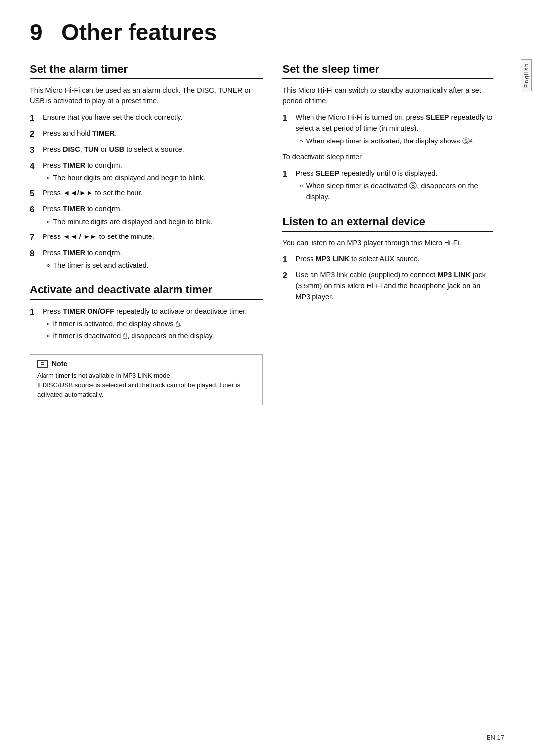 This screenshot has height=756, width=534. I want to click on note-text-1: Alarm timer is not available in MP3 LINK…, so click(146, 376).